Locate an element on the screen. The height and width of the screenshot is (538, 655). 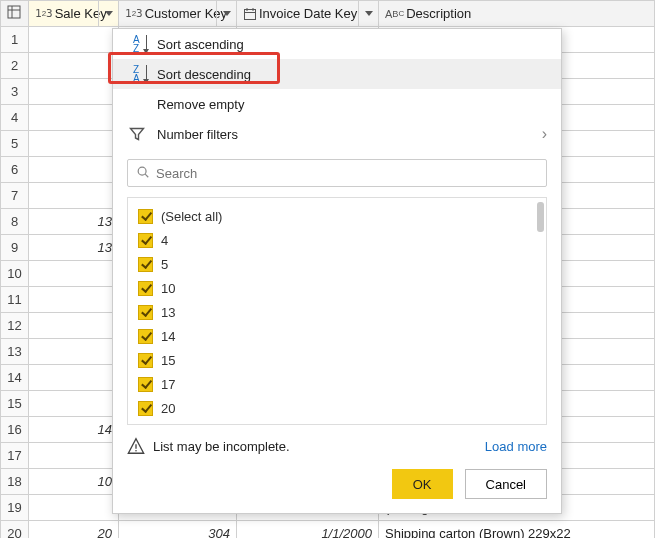
filter-value-item: 13 is located at coordinates (337, 312).